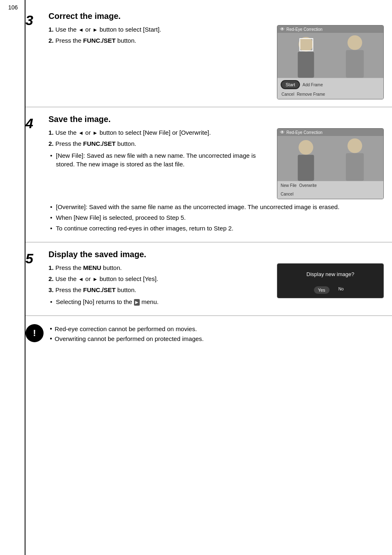  I want to click on cam-ui-3: 👁 Red-Eye Correction, so click(330, 62).